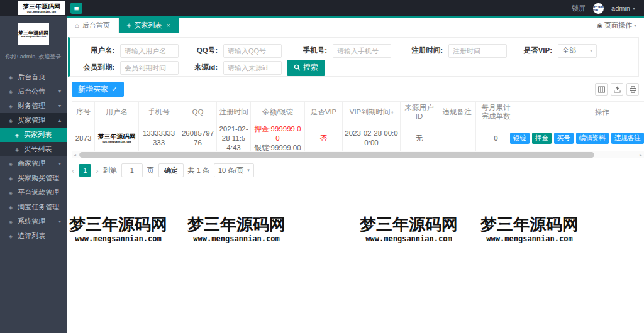  I want to click on goto-page-input, so click(132, 170).